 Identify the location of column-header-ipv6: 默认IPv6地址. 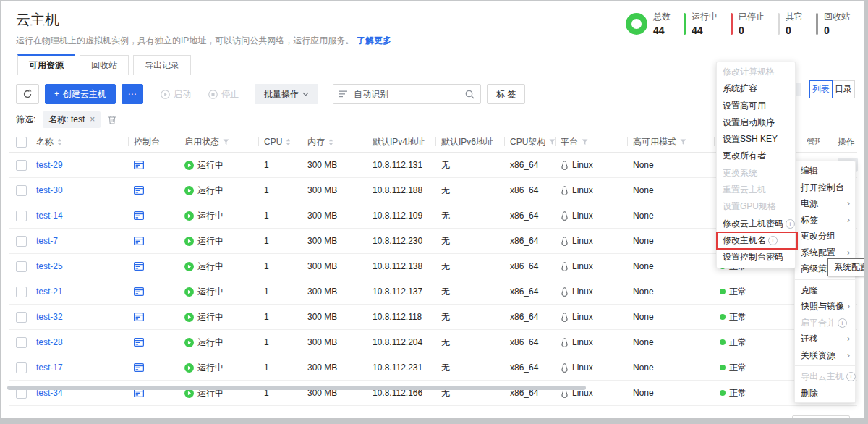
(470, 142).